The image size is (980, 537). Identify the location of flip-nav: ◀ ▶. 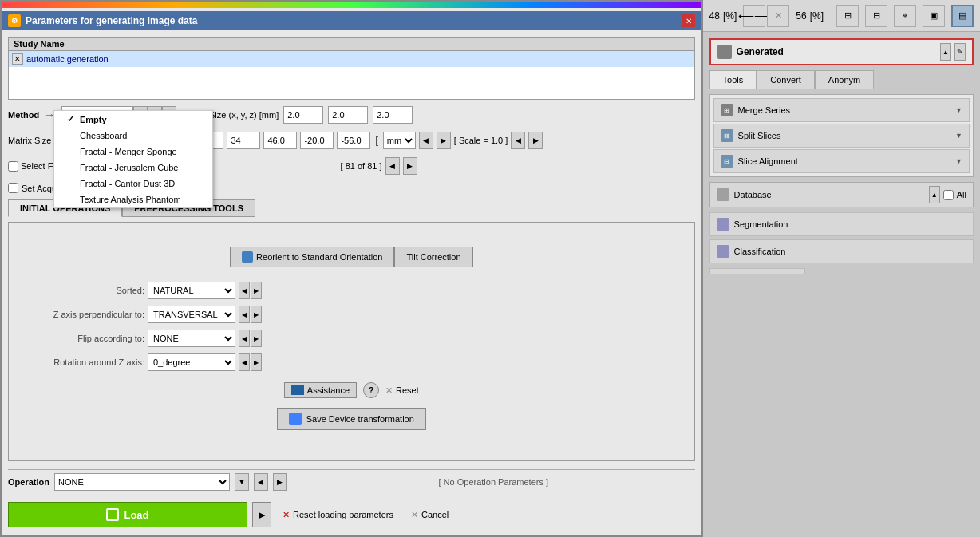
(251, 338).